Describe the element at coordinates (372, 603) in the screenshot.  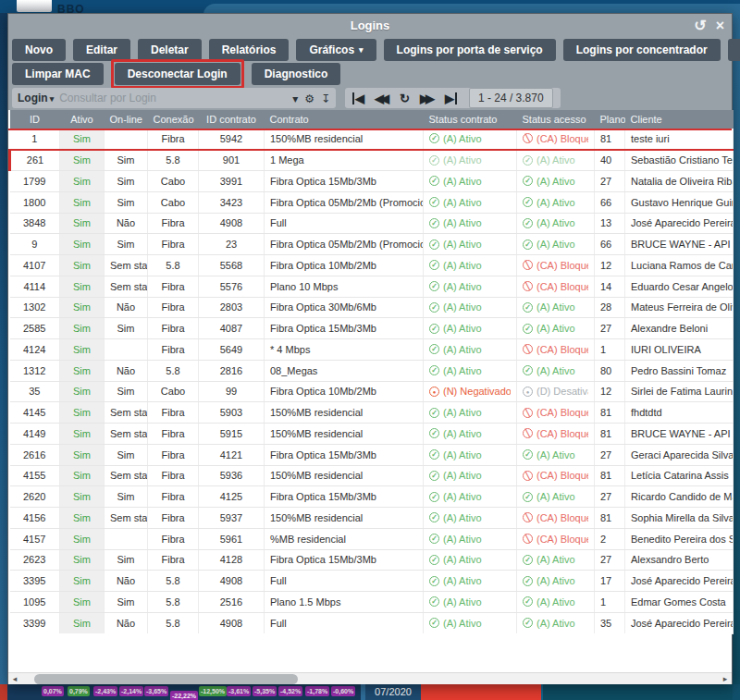
I see `table-row: 1095SimSim5.82516Plano 1.5 Mbps✓(A) Ativ…` at that location.